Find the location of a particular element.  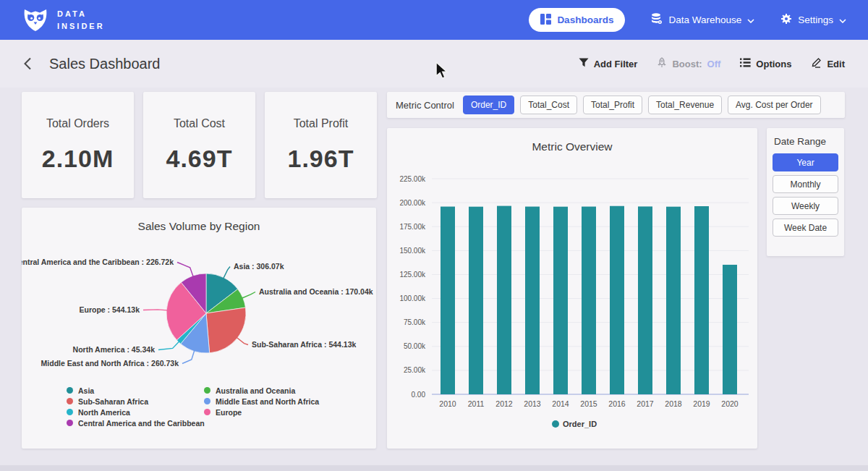

legend-label: Asia is located at coordinates (86, 391).